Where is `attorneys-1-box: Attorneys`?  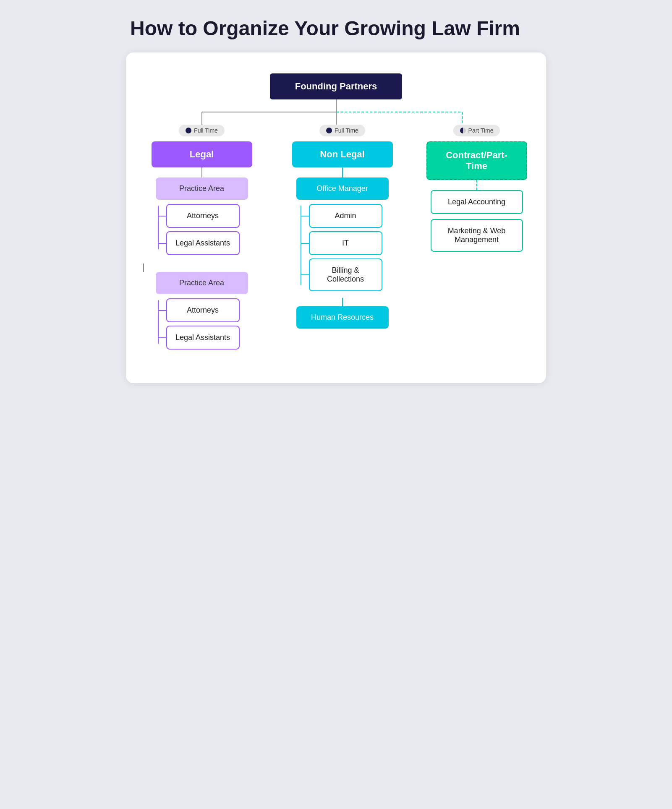
attorneys-1-box: Attorneys is located at coordinates (203, 216).